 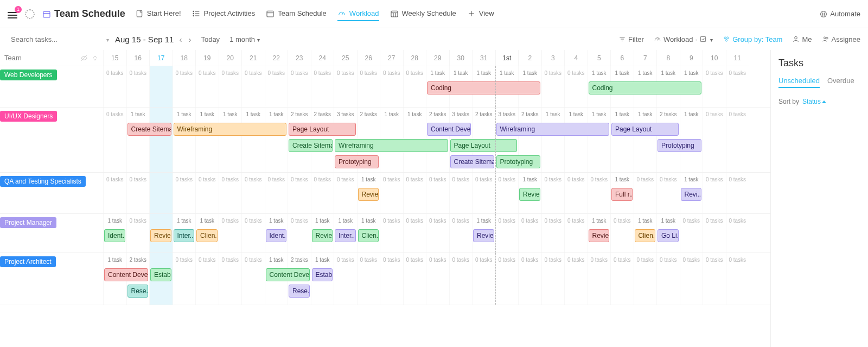 What do you see at coordinates (138, 58) in the screenshot?
I see `day-header: 16` at bounding box center [138, 58].